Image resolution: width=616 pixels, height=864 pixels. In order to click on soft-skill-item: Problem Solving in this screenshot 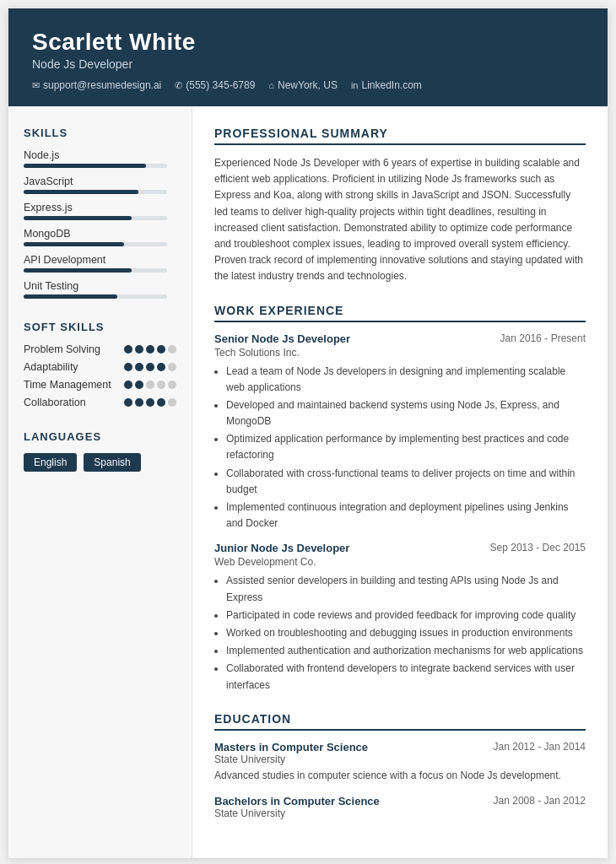, I will do `click(100, 349)`.